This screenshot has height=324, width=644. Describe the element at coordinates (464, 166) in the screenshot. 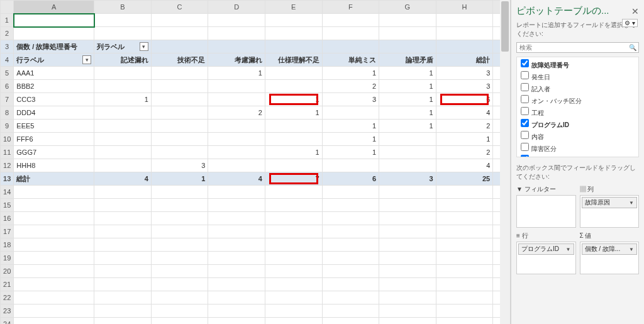

I see `cell-r12-c8: 4` at that location.